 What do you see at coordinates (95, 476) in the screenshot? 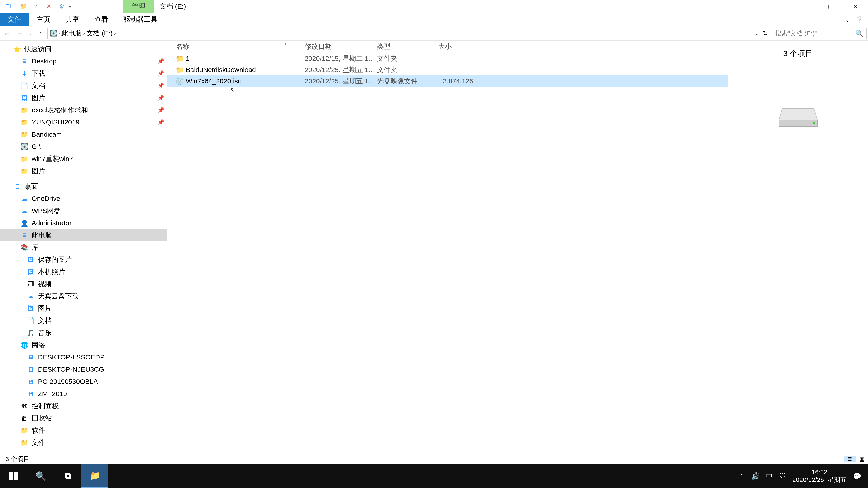
I see `taskbar-explorer-button: 📁` at bounding box center [95, 476].